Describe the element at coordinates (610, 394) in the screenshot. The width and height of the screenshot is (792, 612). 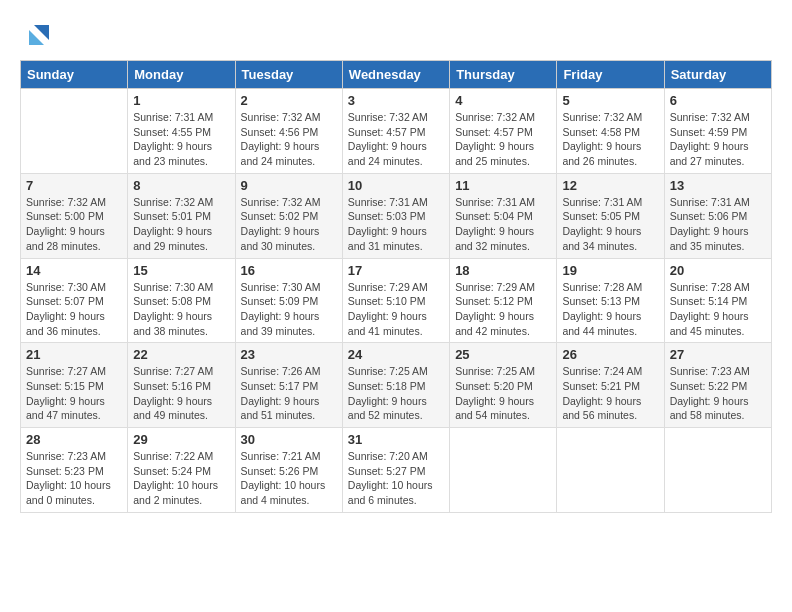
I see `day-info: Sunrise: 7:24 AM Sunset: 5:21 PM Dayligh…` at that location.